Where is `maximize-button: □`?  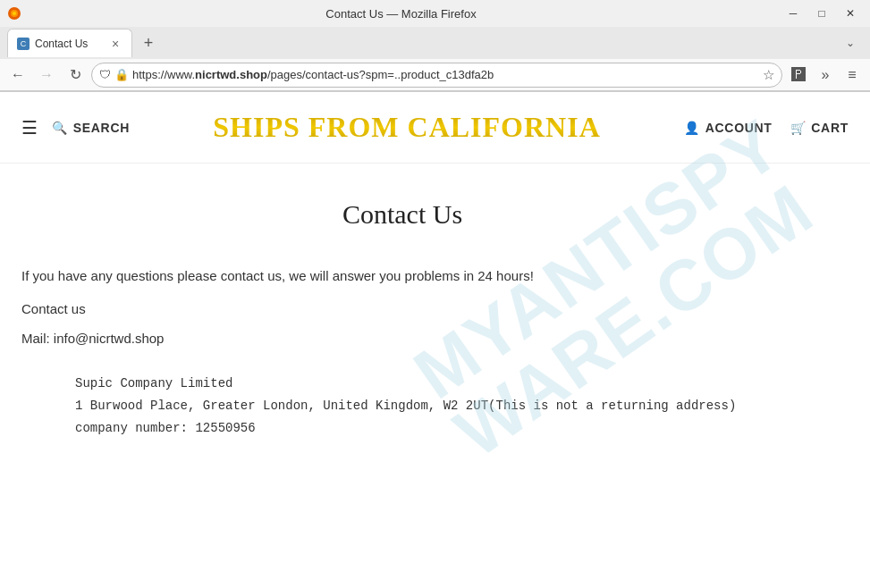 maximize-button: □ is located at coordinates (822, 13).